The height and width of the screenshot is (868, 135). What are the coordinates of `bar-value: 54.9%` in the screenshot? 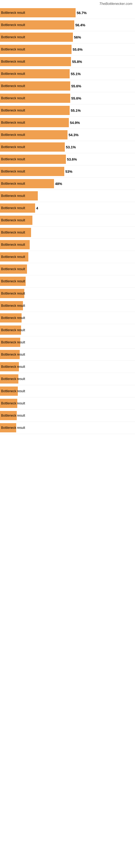 It's located at (75, 123).